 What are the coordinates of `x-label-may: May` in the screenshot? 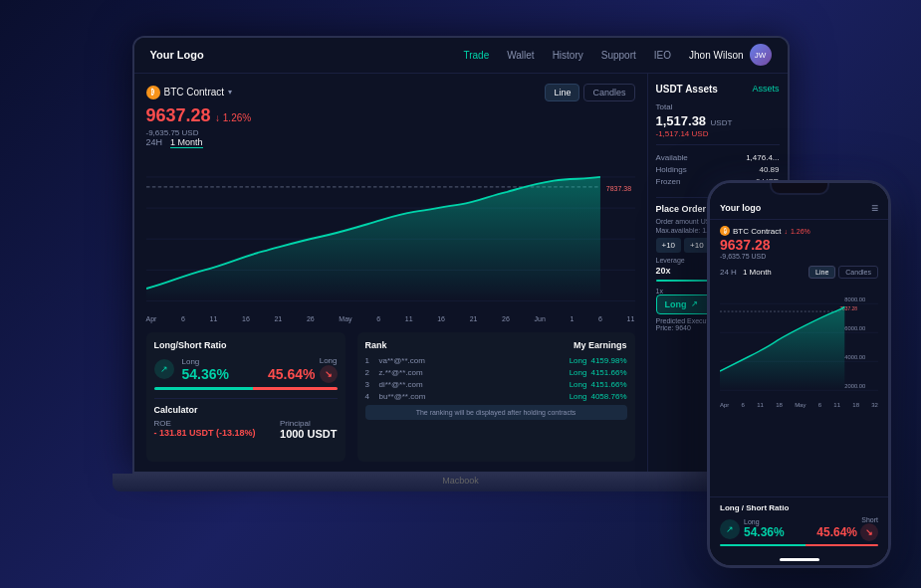 It's located at (345, 318).